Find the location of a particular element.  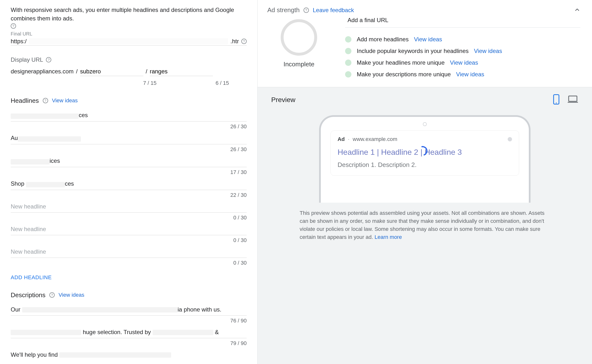

ad-info-icon is located at coordinates (510, 139).